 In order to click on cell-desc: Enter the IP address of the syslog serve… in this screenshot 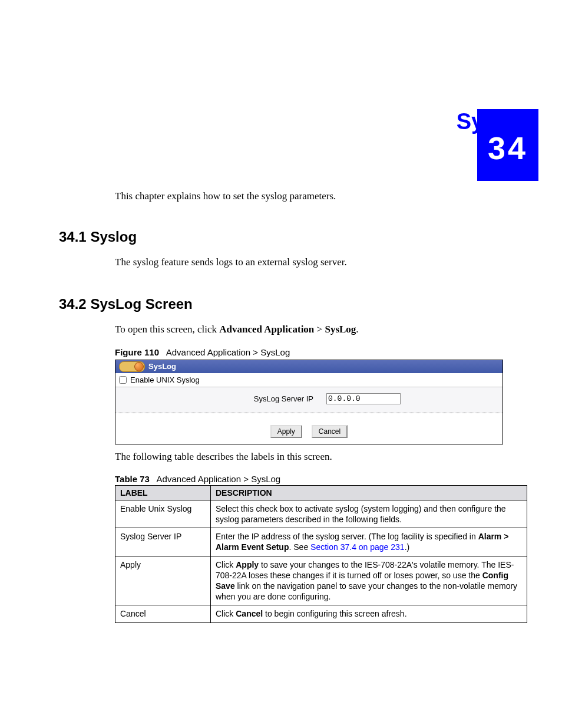, I will do `click(369, 542)`.